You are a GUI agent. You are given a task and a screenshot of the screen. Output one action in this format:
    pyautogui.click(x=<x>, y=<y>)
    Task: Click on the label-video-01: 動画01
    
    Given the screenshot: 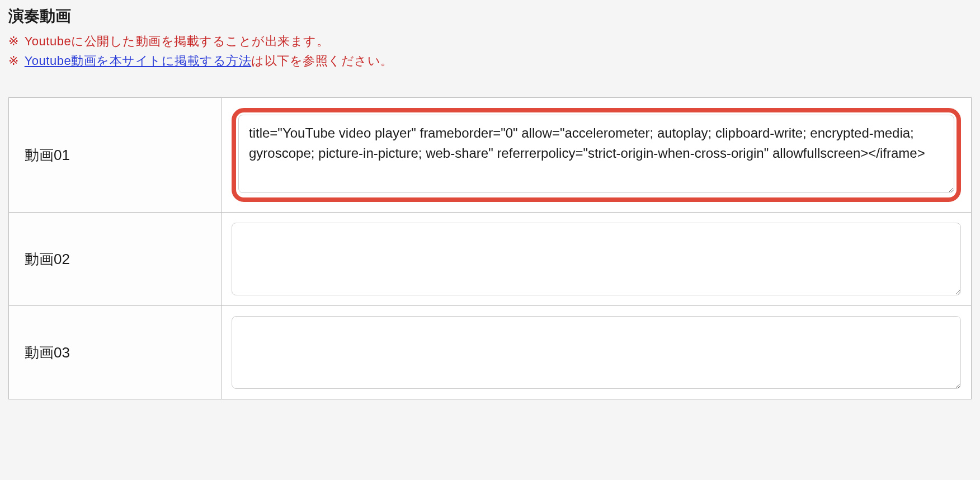 What is the action you would take?
    pyautogui.click(x=115, y=155)
    